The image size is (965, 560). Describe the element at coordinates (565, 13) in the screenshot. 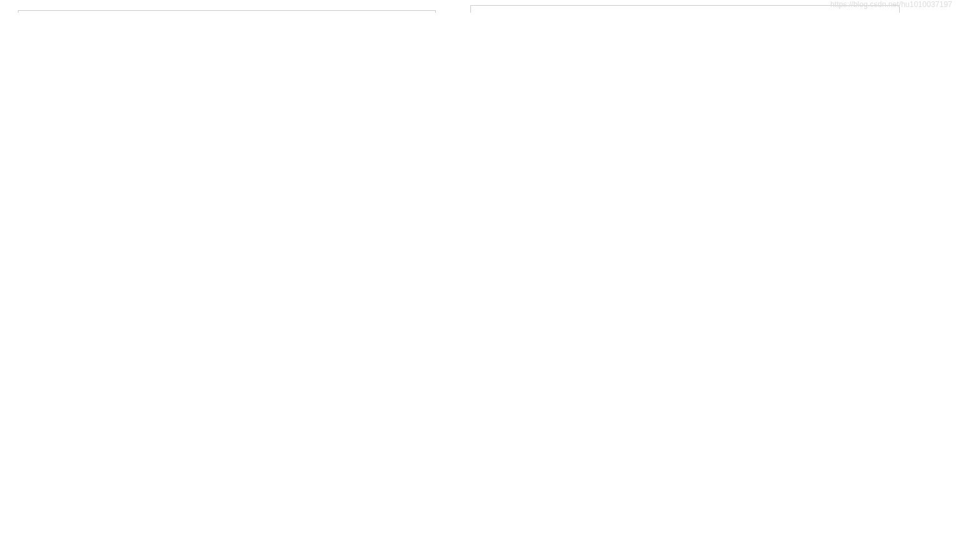

I see `logo-text-mq: MQ` at that location.